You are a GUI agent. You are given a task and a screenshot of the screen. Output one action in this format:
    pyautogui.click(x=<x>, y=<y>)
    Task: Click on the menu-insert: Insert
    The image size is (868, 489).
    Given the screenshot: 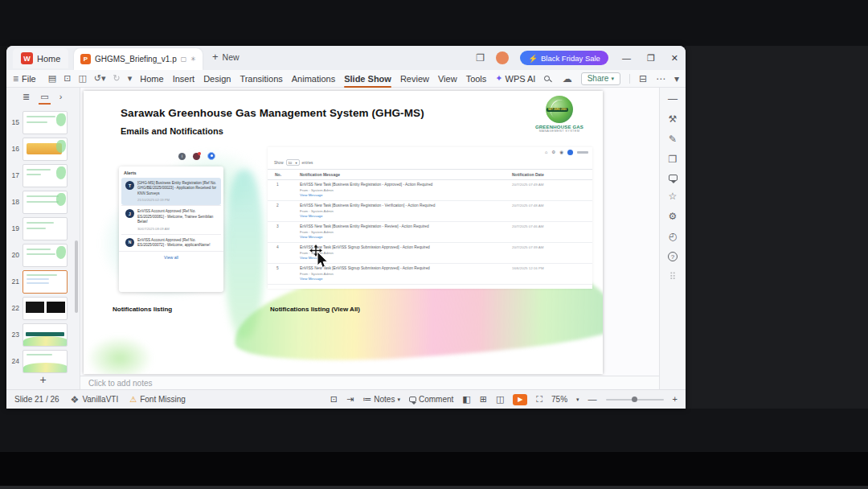 What is the action you would take?
    pyautogui.click(x=184, y=79)
    